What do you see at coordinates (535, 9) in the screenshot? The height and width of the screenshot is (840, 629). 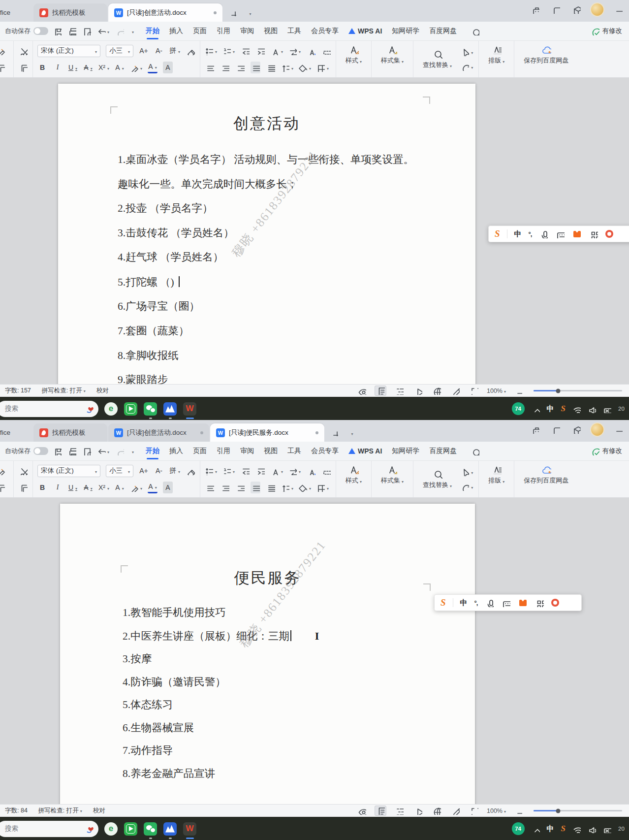 I see `wps-assistant-icon` at bounding box center [535, 9].